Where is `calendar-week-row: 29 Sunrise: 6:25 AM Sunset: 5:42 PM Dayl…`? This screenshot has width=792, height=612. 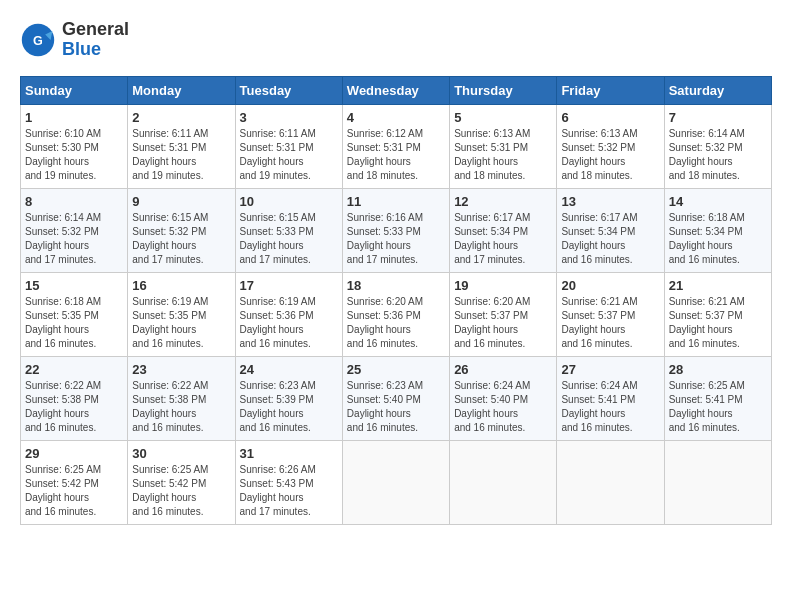 calendar-week-row: 29 Sunrise: 6:25 AM Sunset: 5:42 PM Dayl… is located at coordinates (396, 482).